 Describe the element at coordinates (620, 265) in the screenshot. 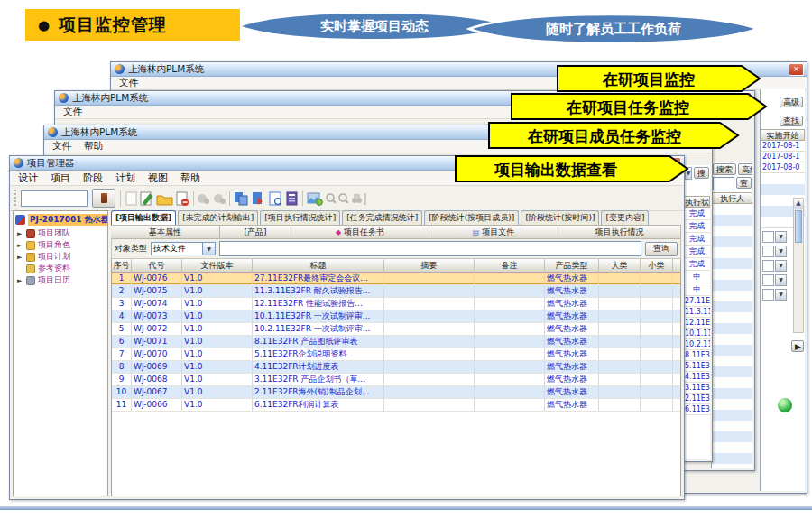

I see `column-header: 大类` at that location.